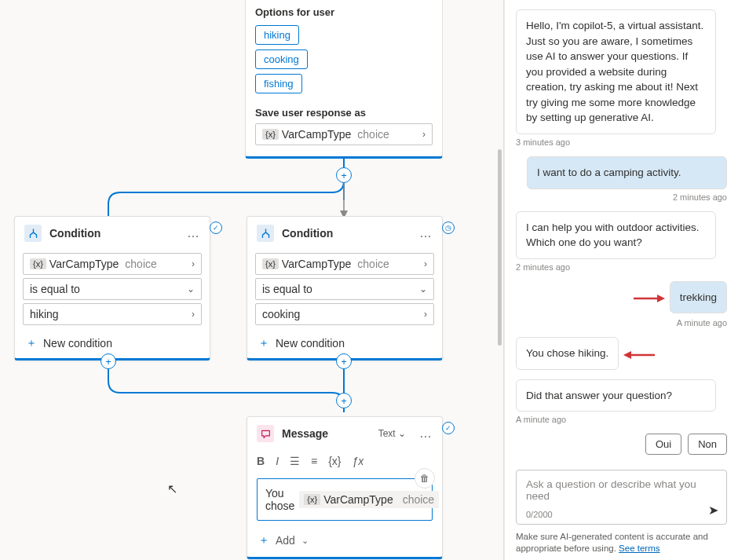 Image resolution: width=738 pixels, height=560 pixels. What do you see at coordinates (622, 514) in the screenshot?
I see `char-count: 0/2000` at bounding box center [622, 514].